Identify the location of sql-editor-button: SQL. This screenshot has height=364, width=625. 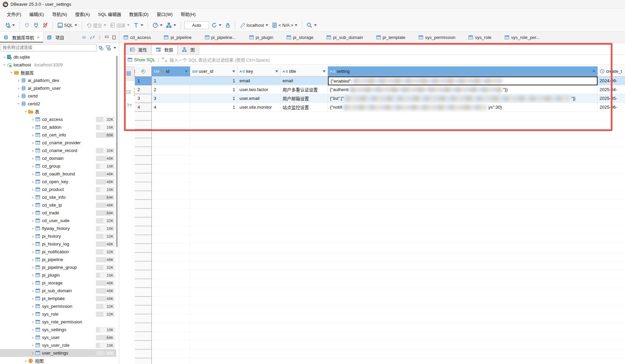
(67, 25).